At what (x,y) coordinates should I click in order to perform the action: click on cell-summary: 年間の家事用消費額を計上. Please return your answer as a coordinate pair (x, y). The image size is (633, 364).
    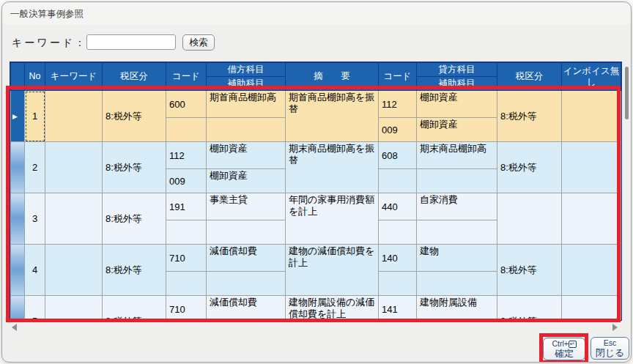
    Looking at the image, I should click on (333, 219).